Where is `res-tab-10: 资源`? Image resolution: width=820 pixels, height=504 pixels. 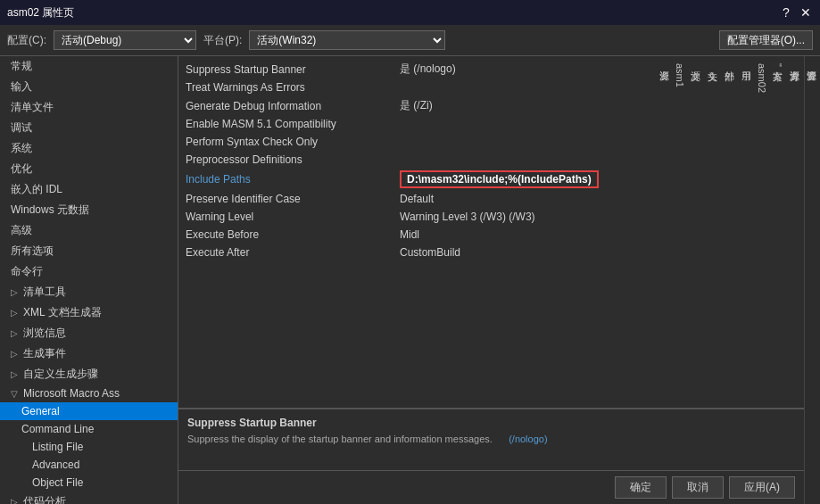
res-tab-10: 资源 is located at coordinates (664, 280).